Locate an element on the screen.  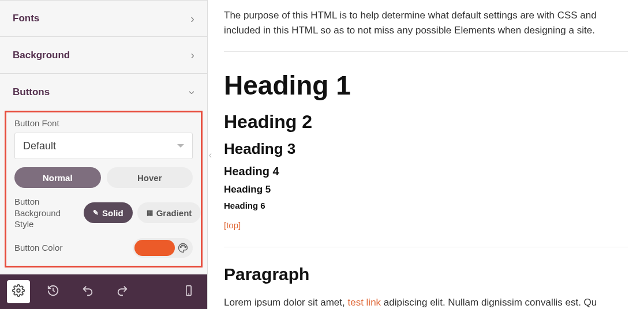
paragraph-text: Lorem ipsum dolor sit amet, test link ad… is located at coordinates (426, 302).